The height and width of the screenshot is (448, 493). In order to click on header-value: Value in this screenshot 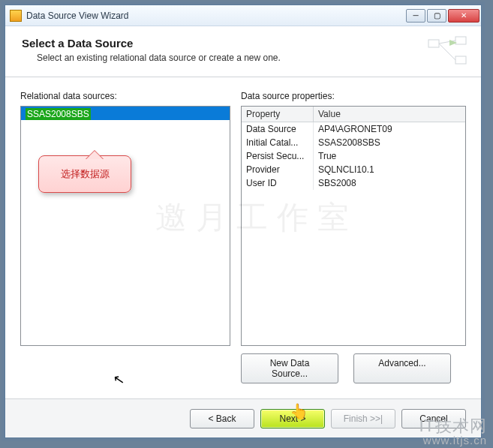, I will do `click(329, 114)`.